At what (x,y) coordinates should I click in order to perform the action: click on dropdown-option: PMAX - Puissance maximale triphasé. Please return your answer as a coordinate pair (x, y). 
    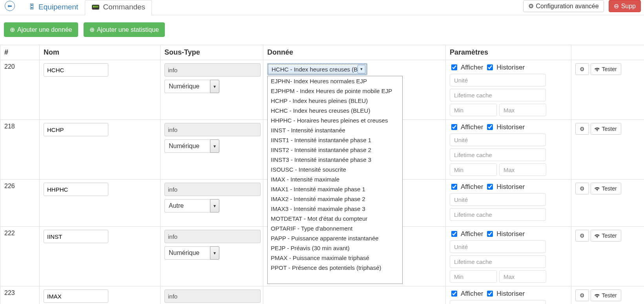
    Looking at the image, I should click on (335, 258).